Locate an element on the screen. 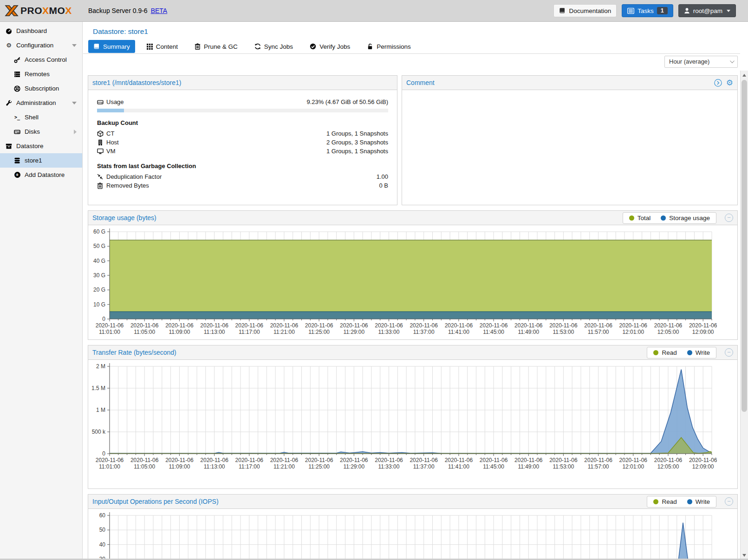 The width and height of the screenshot is (748, 560). sidebar-item-add-datastore: + Add Datastore is located at coordinates (41, 175).